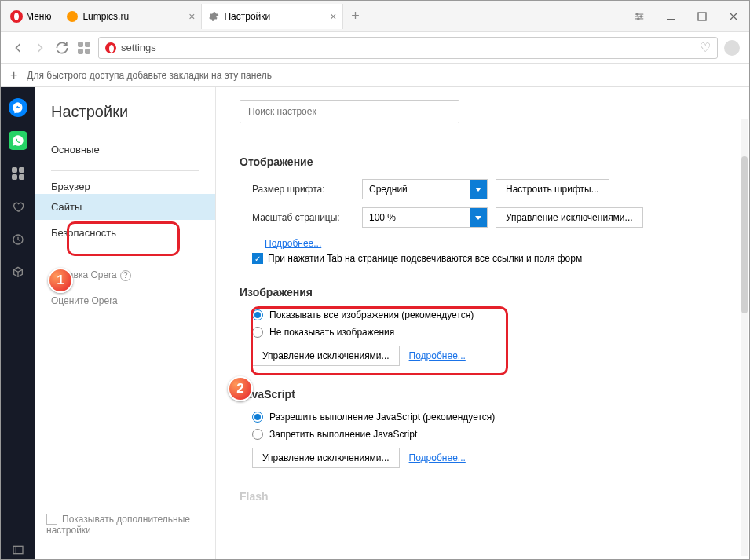 This screenshot has height=560, width=750. I want to click on menu-label: Меню, so click(38, 16).